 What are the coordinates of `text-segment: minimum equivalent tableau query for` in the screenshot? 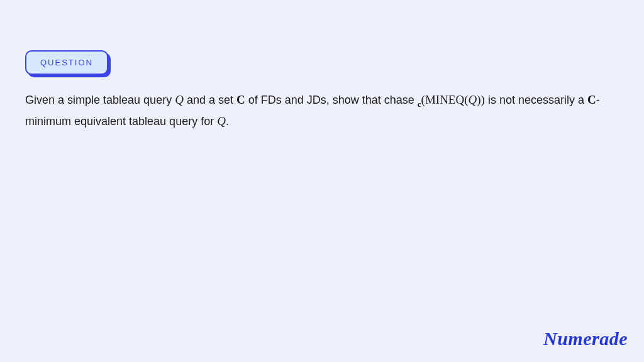 It's located at (121, 121).